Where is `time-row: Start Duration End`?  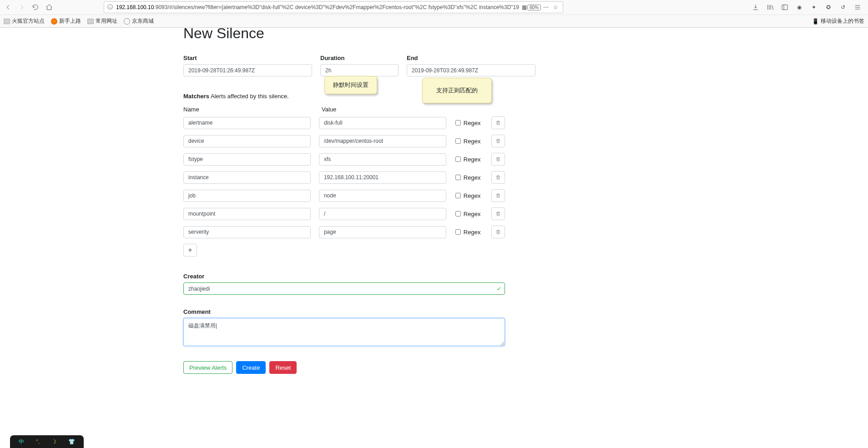
time-row: Start Duration End is located at coordinates (344, 65).